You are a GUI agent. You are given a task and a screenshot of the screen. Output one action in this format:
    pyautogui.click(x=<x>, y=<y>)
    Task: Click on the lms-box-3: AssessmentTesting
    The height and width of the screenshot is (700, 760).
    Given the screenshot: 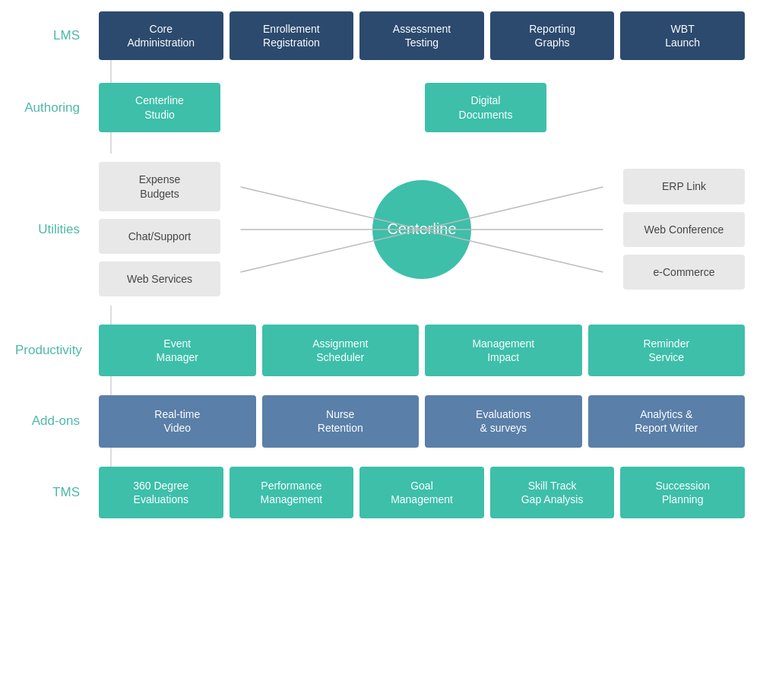 What is the action you would take?
    pyautogui.click(x=422, y=36)
    